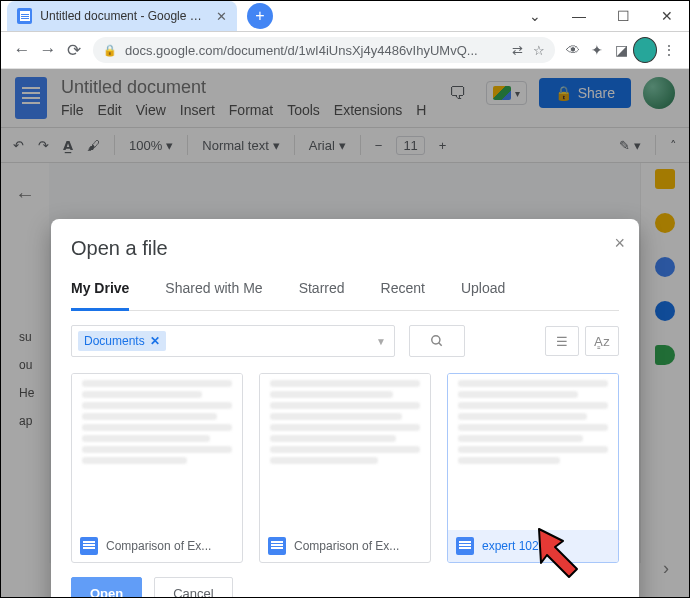  Describe the element at coordinates (579, 16) in the screenshot. I see `minimize-icon: —` at that location.